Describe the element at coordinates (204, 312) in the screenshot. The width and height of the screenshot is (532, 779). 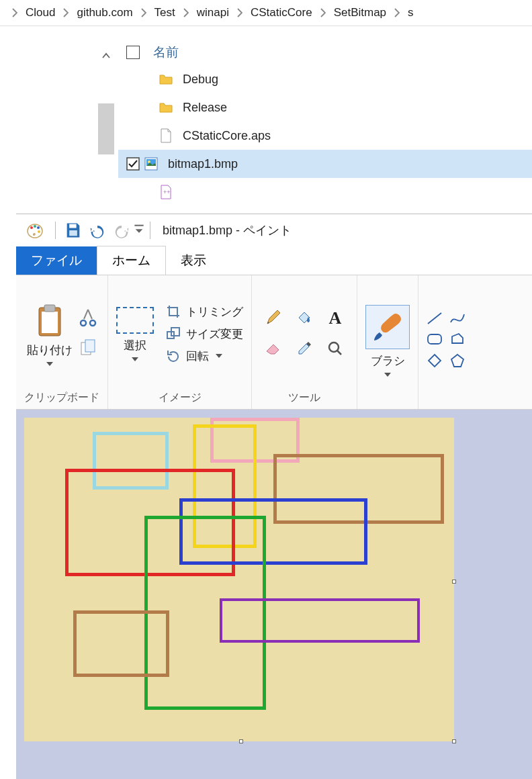
I see `crop-button: トリミング` at that location.